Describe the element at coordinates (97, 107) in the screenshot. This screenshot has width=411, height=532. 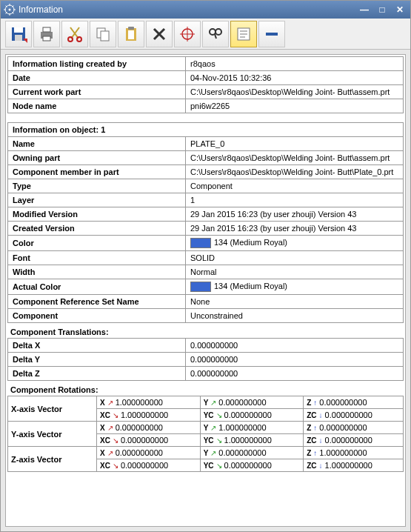
I see `row-label: Node name` at that location.